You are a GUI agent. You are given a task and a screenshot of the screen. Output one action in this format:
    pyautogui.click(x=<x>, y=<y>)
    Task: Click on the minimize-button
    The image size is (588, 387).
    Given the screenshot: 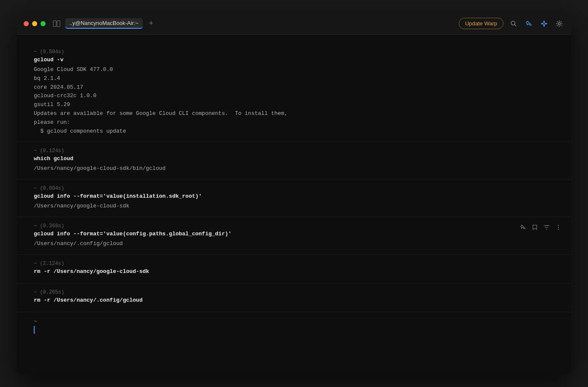 What is the action you would take?
    pyautogui.click(x=35, y=24)
    